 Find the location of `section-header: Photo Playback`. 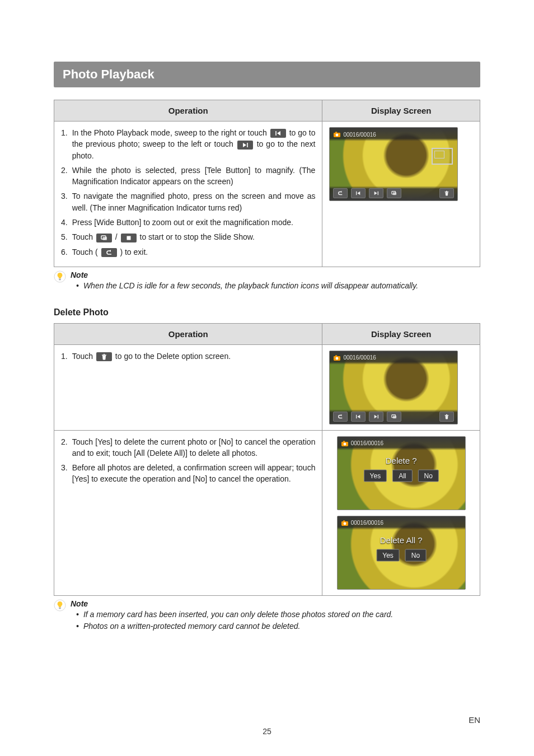

section-header: Photo Playback is located at coordinates (267, 74).